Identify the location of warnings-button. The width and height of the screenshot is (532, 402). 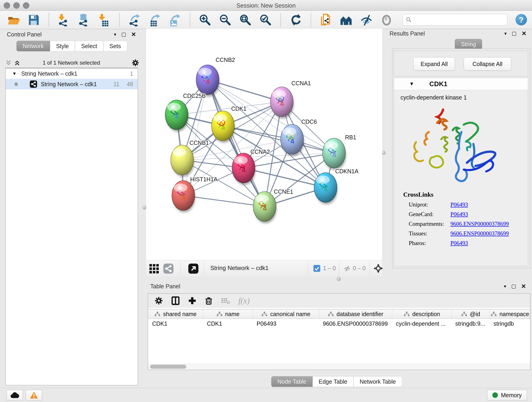
(34, 395).